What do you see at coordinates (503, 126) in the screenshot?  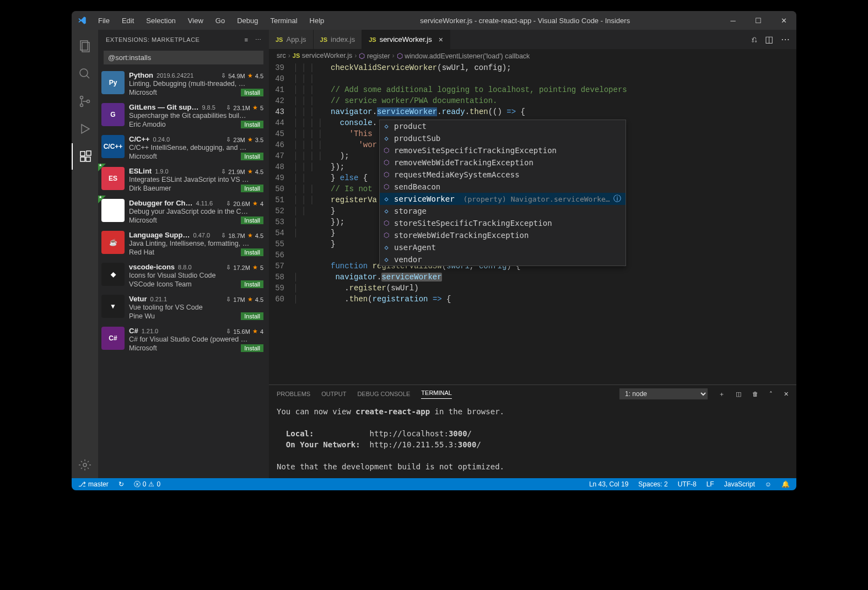 I see `suggest-item: ◇product` at bounding box center [503, 126].